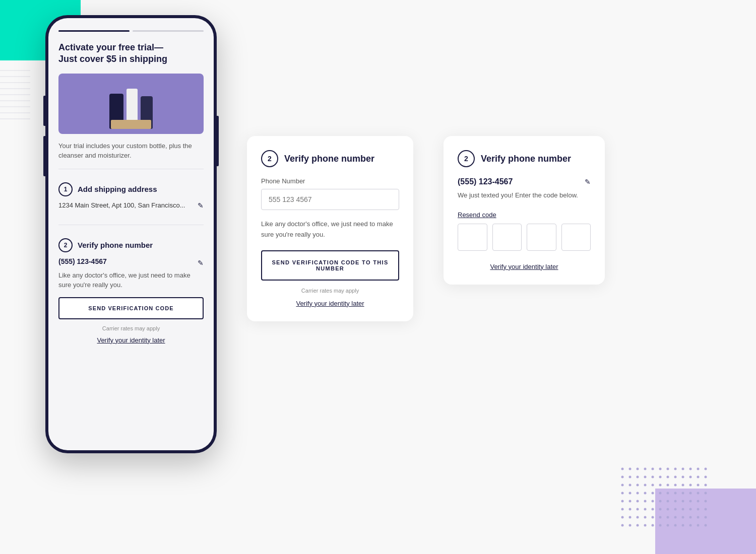 This screenshot has width=756, height=554. I want to click on right-card-phone-number: (555) 123-4567, so click(485, 182).